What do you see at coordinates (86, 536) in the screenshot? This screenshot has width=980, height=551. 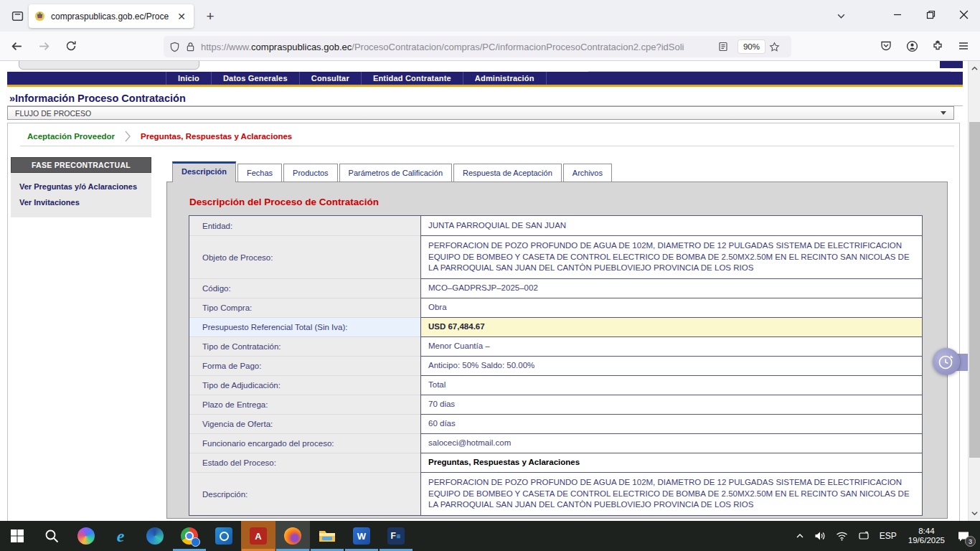 I see `copilot-taskbar-icon` at bounding box center [86, 536].